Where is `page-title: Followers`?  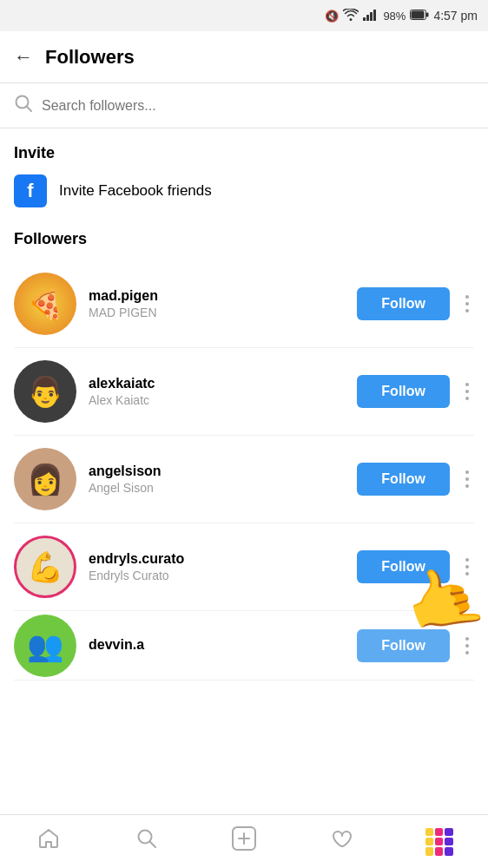
page-title: Followers is located at coordinates (90, 57).